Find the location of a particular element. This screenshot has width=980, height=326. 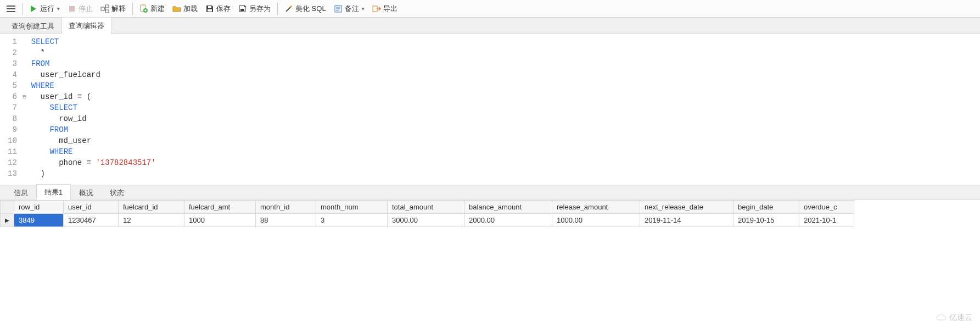

explain-button: 解释 is located at coordinates (113, 9).